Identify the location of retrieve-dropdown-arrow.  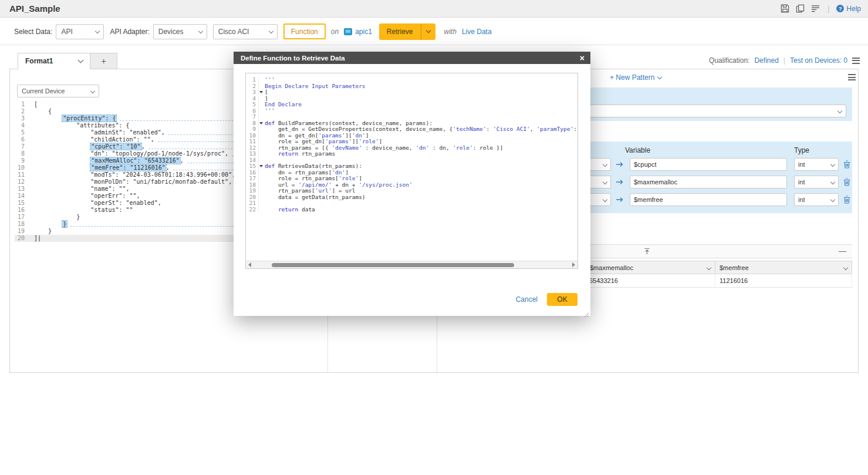
(428, 32).